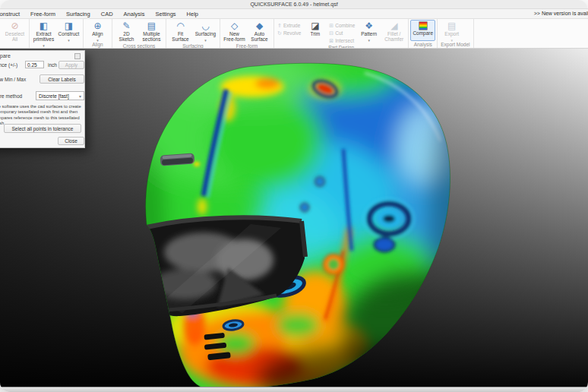  Describe the element at coordinates (126, 26) in the screenshot. I see `2d-sketch-icon: ✎` at that location.